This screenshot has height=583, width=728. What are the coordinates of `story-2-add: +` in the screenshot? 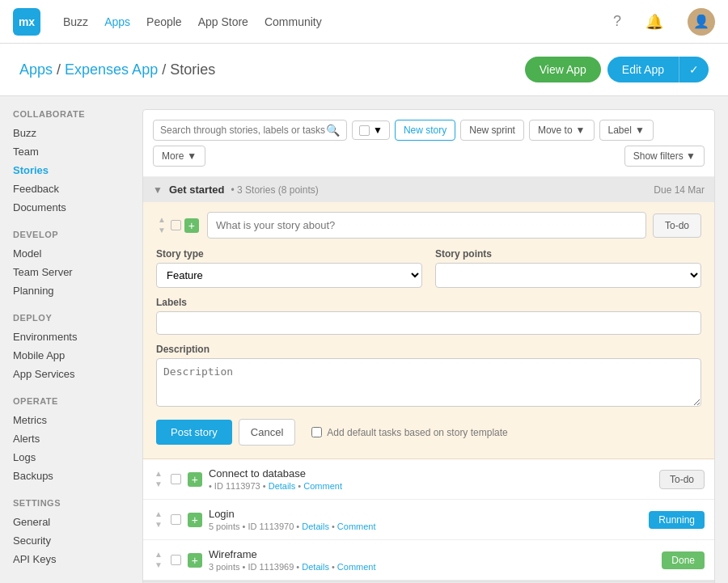 It's located at (195, 560).